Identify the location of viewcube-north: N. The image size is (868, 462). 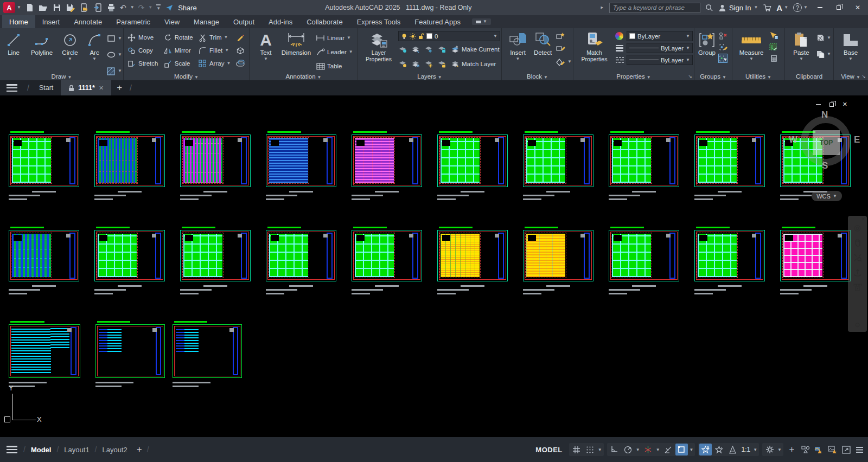
(825, 115).